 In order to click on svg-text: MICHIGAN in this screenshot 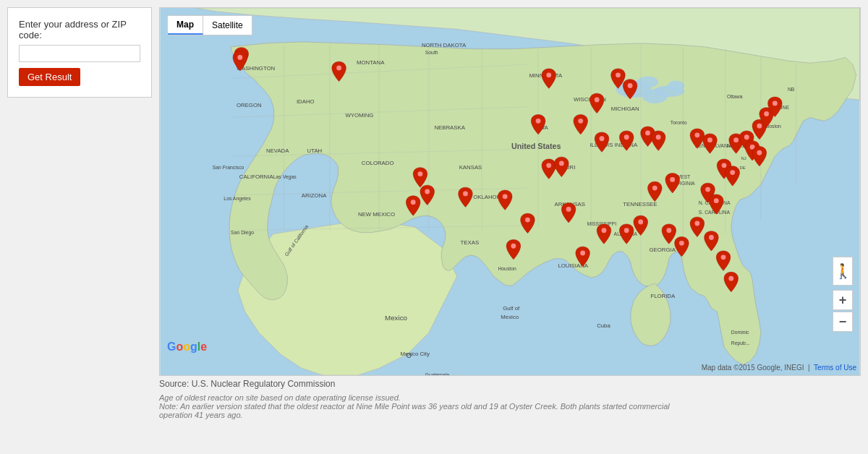, I will do `click(625, 108)`.